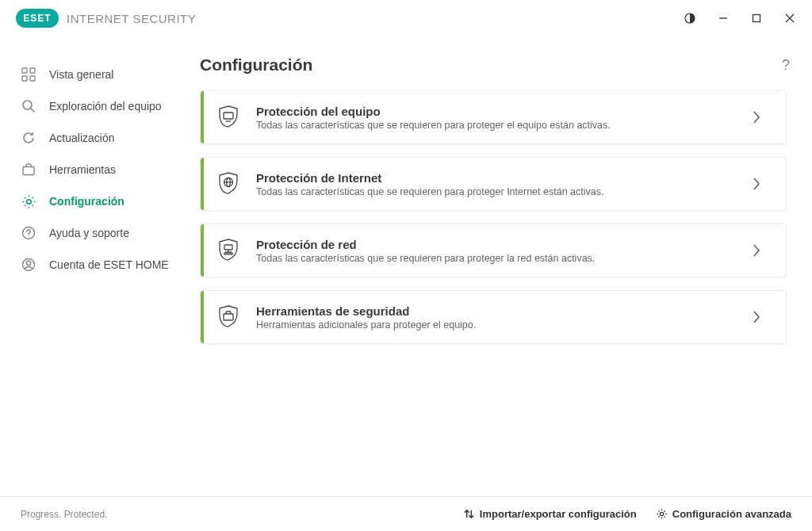  I want to click on card-subtitle: Herramientas adicionales para proteger e…, so click(500, 325).